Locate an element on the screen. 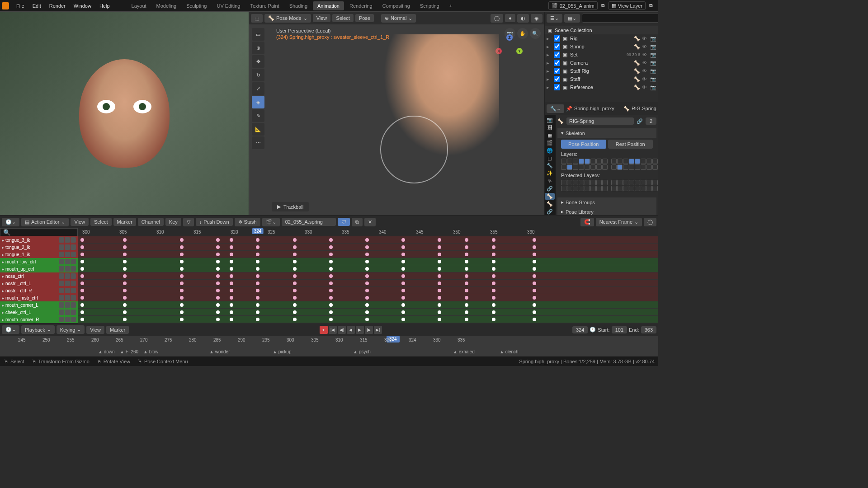 This screenshot has width=868, height=488. start-frame-field: 101 is located at coordinates (619, 330).